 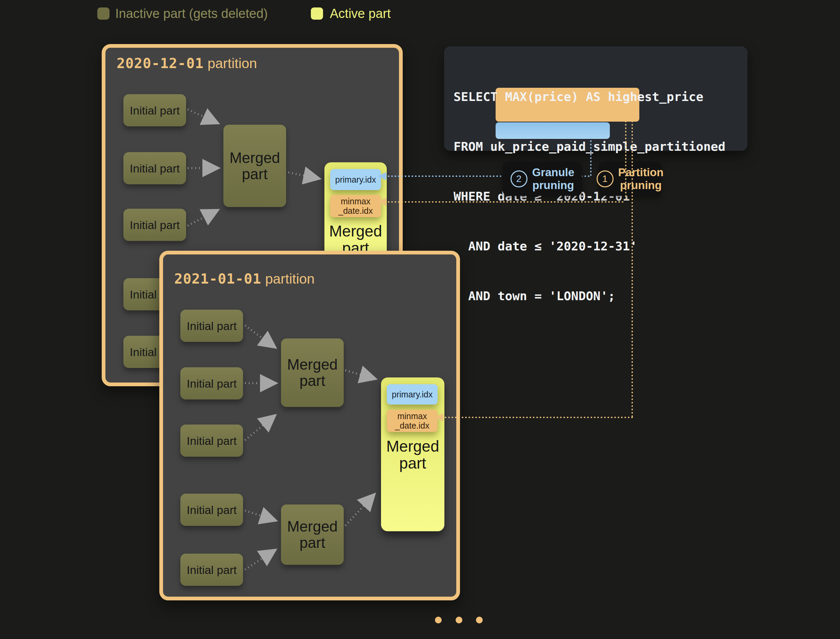 What do you see at coordinates (553, 296) in the screenshot?
I see `sql-town-eq: town = 'LONDON'` at bounding box center [553, 296].